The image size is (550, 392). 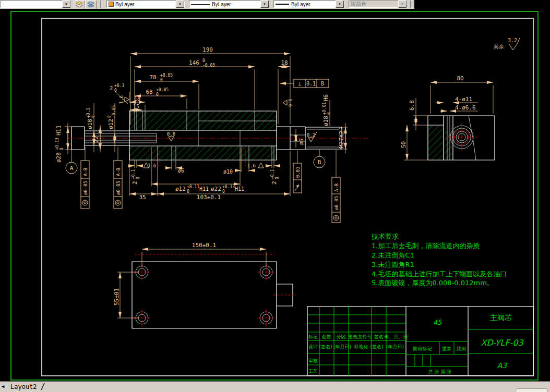 I want to click on dim-150: 150±0.1, so click(x=204, y=245).